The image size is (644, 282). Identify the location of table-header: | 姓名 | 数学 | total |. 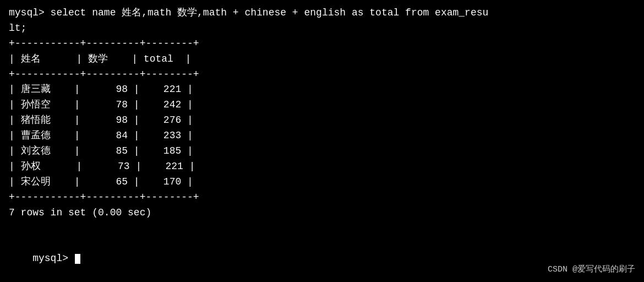
(322, 59).